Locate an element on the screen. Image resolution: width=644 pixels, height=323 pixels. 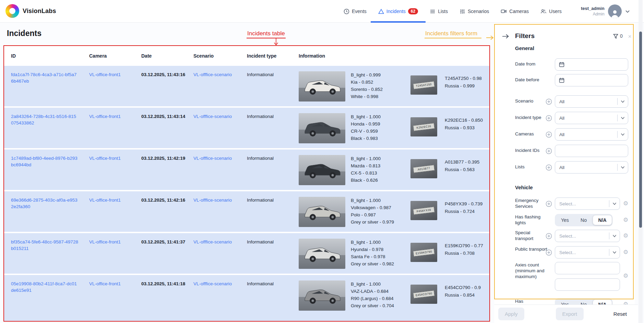
license-plate-photo: E159KO790 is located at coordinates (424, 252).